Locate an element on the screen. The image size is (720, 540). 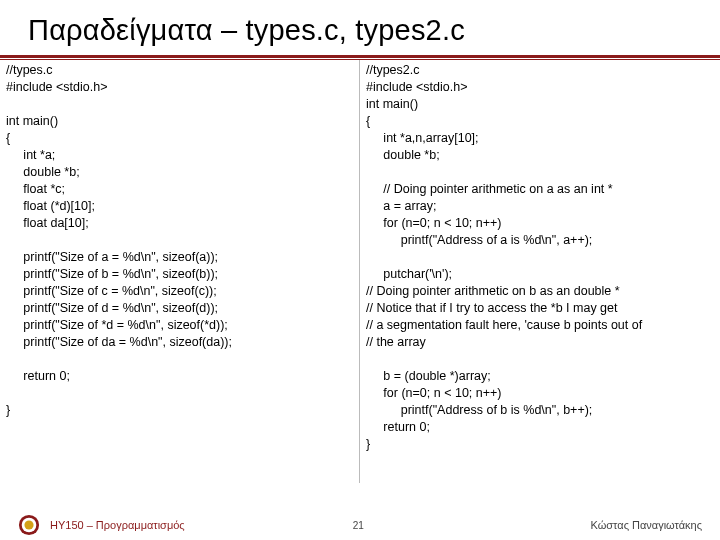
university-logo-icon is located at coordinates (29, 525).